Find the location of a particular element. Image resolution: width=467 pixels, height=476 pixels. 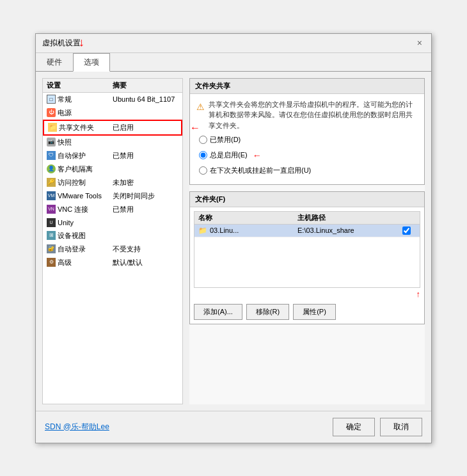

settings-item-general: □ 常规 Ubuntu 64 Bit_1107 is located at coordinates (113, 100).